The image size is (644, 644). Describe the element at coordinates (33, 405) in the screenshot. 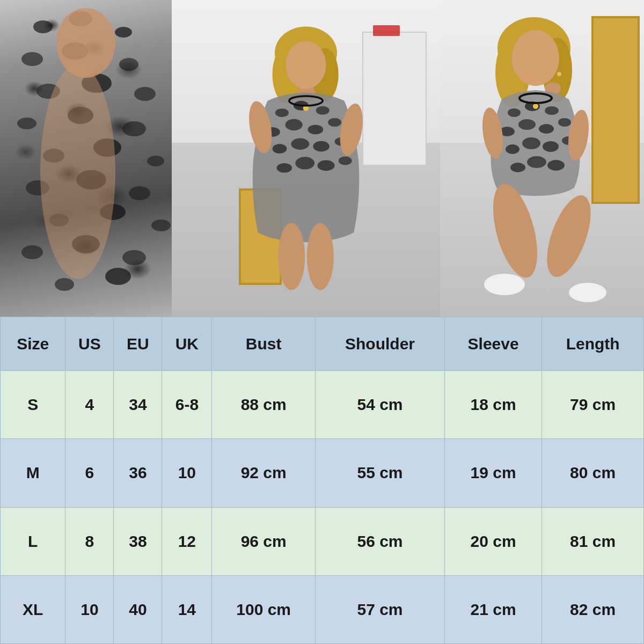

I see `cell-size: S` at that location.